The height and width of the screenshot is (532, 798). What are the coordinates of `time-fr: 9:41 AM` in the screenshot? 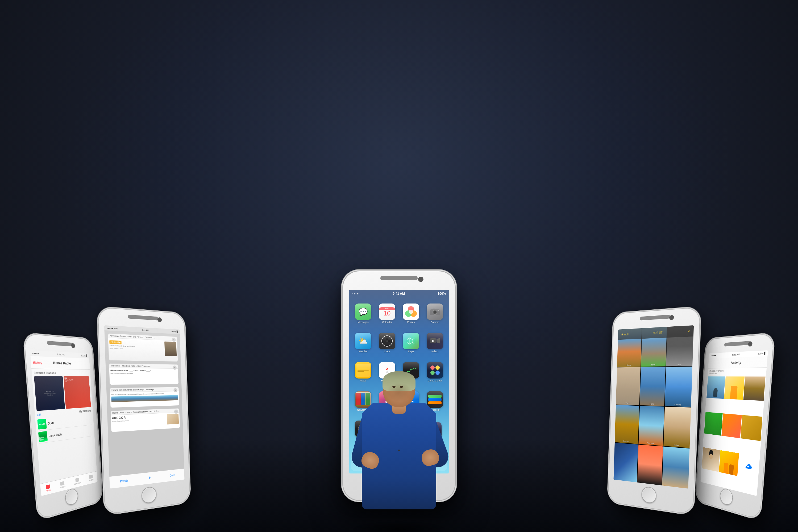 It's located at (736, 354).